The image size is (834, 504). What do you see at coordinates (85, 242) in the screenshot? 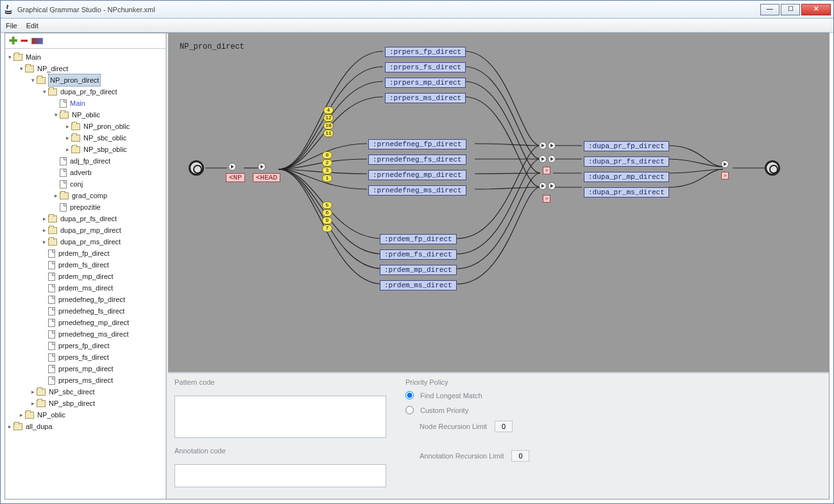
I see `tree-item: ▸dupa_pr_ms_direct` at bounding box center [85, 242].